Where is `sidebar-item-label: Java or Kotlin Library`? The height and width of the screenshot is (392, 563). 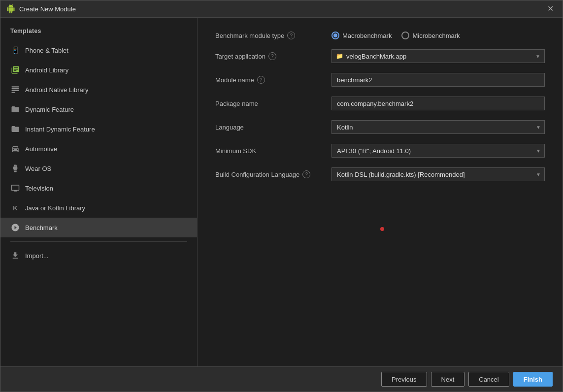 sidebar-item-label: Java or Kotlin Library is located at coordinates (55, 208).